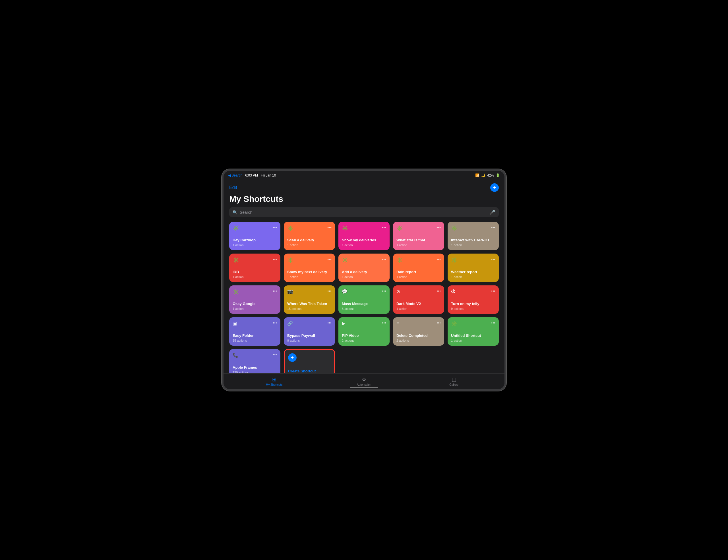 The image size is (728, 560). Describe the element at coordinates (454, 380) in the screenshot. I see `gallery-icon: ◫` at that location.